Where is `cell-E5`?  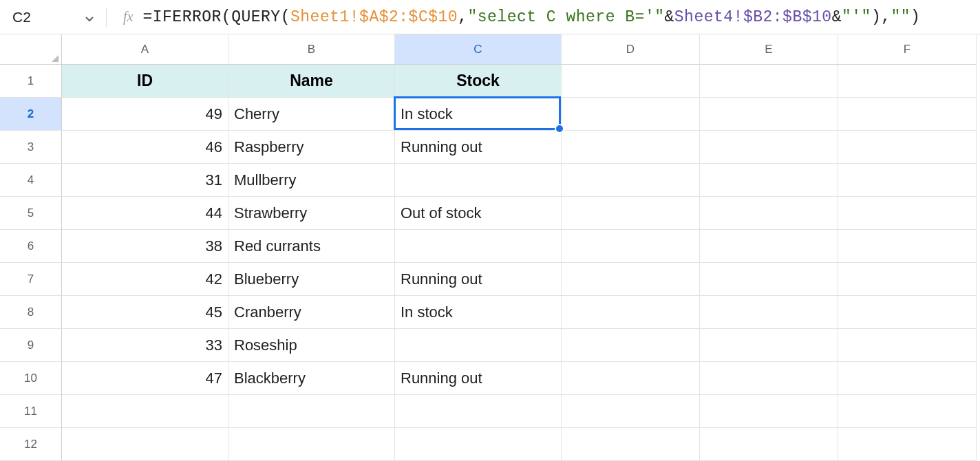
cell-E5 is located at coordinates (769, 213).